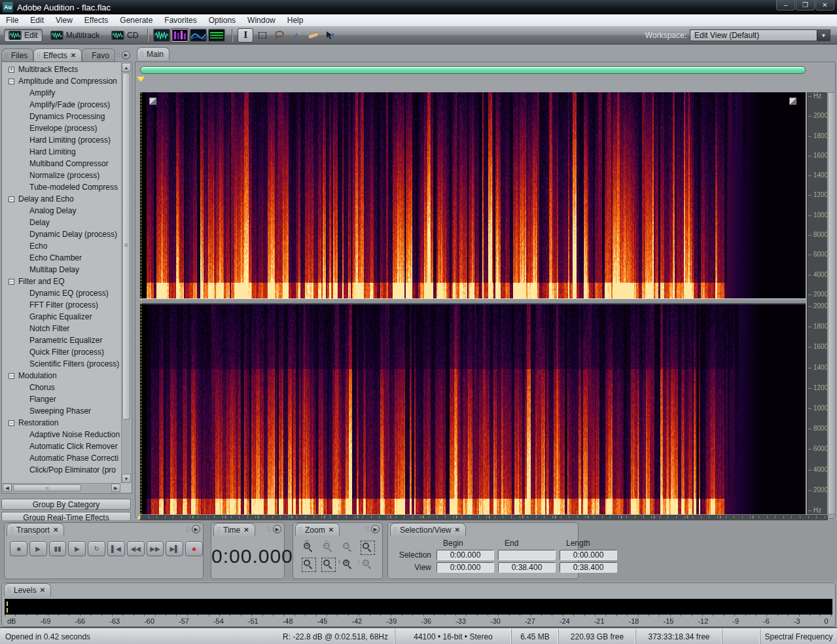 This screenshot has width=837, height=644. Describe the element at coordinates (194, 548) in the screenshot. I see `record-button: ●` at that location.